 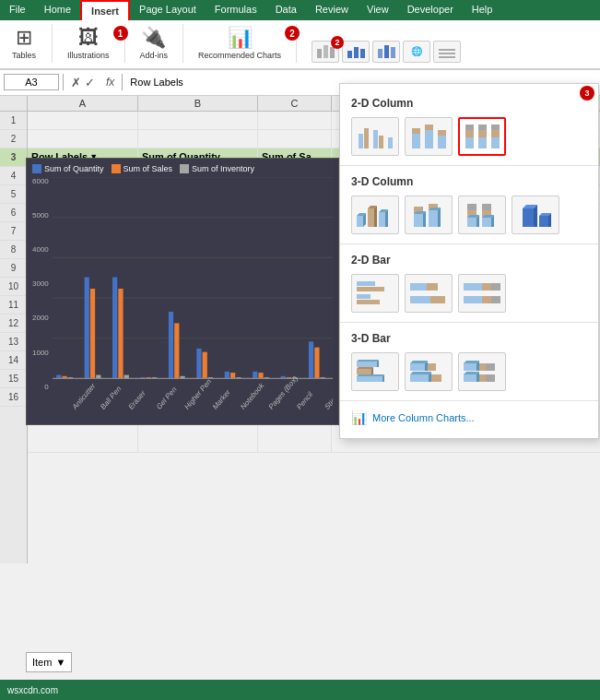 I want to click on 3d-clustered-btn, so click(x=375, y=215).